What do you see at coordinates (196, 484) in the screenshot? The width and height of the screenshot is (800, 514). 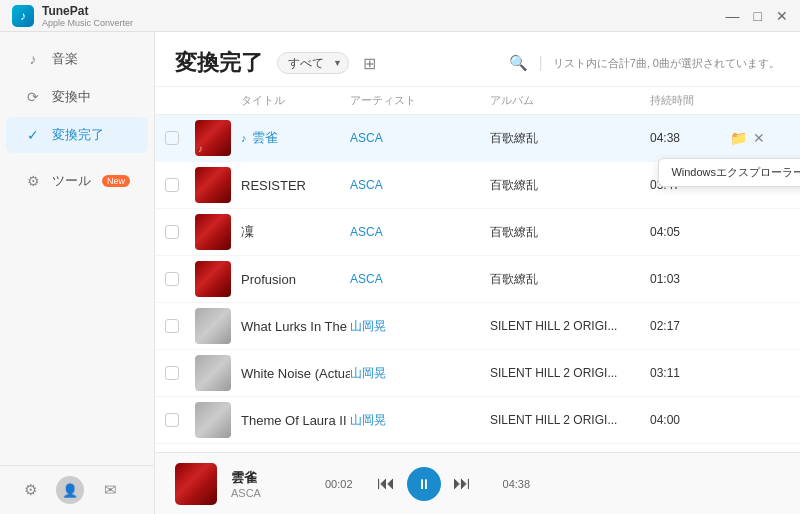 I see `player-thumb` at bounding box center [196, 484].